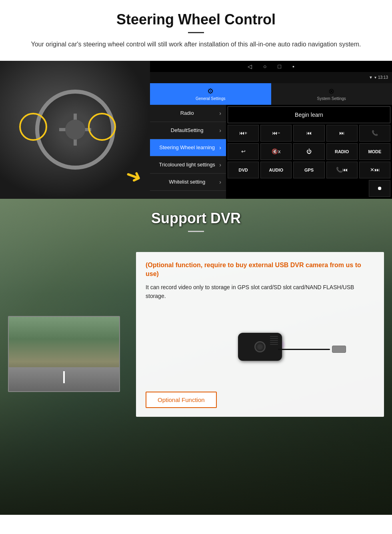  What do you see at coordinates (210, 94) in the screenshot?
I see `tab-general-settings: ⚙ General Settings` at bounding box center [210, 94].